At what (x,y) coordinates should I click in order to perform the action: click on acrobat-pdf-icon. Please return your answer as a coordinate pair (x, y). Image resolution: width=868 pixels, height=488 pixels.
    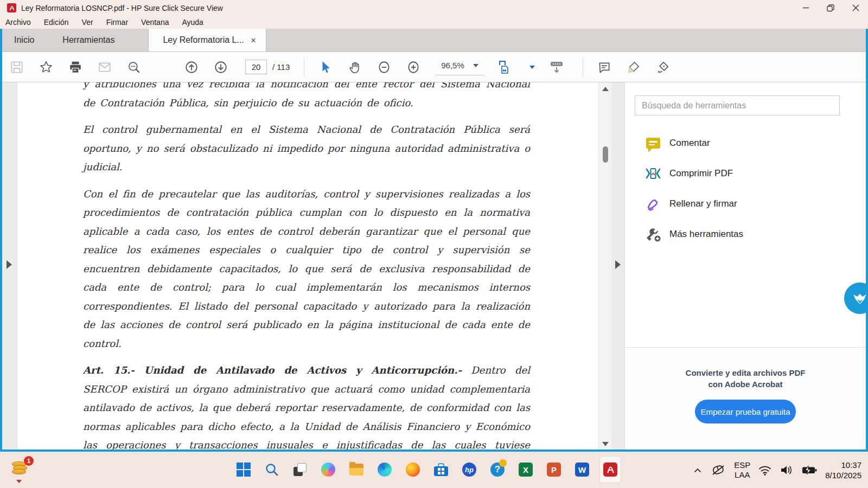
    Looking at the image, I should click on (12, 8).